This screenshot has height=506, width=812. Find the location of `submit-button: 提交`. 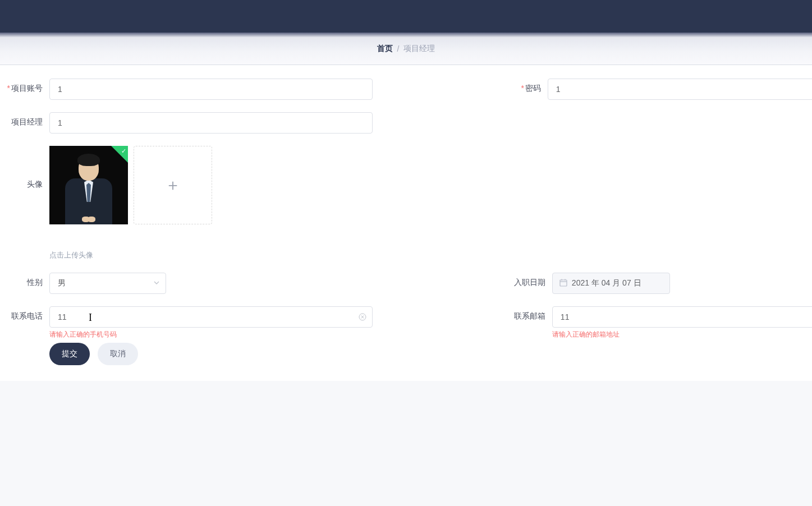

submit-button: 提交 is located at coordinates (70, 354).